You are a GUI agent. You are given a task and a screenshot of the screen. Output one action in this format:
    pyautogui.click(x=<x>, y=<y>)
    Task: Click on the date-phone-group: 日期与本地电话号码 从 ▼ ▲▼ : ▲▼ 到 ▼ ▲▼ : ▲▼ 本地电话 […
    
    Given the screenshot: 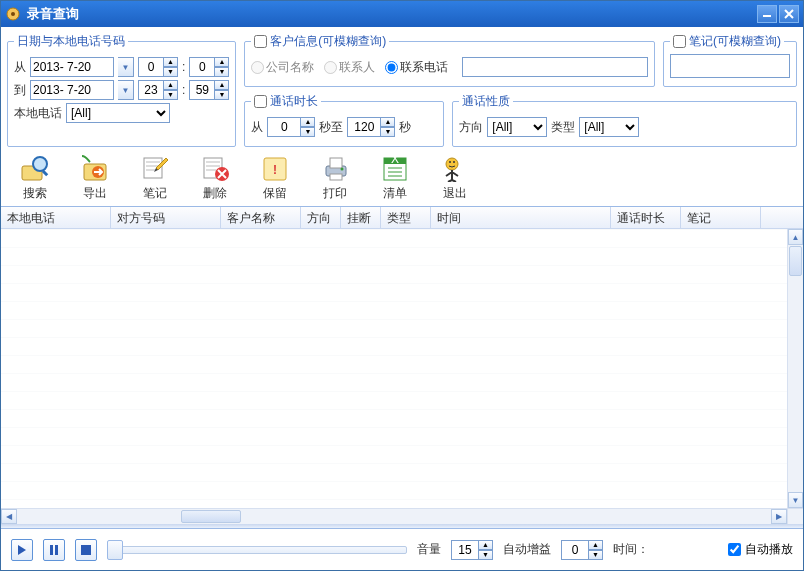 What is the action you would take?
    pyautogui.click(x=122, y=90)
    